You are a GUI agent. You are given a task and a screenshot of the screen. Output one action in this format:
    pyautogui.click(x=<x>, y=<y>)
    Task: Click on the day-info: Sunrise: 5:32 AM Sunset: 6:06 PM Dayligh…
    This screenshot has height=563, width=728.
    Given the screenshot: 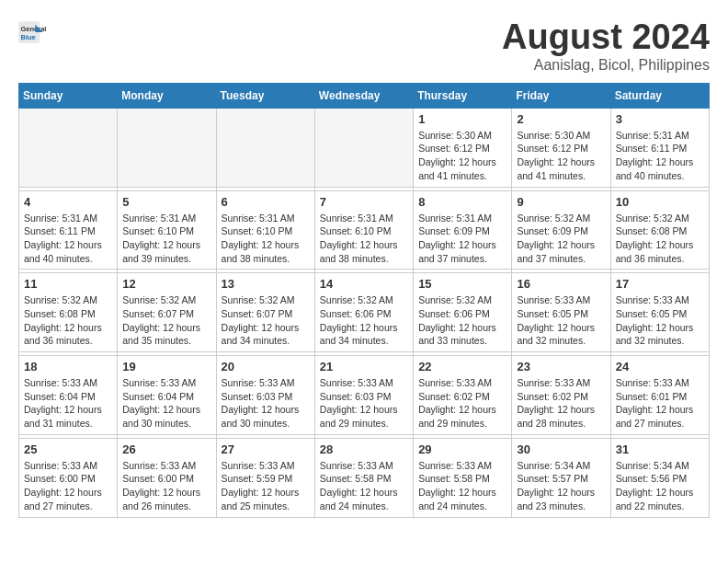 What is the action you would take?
    pyautogui.click(x=364, y=320)
    